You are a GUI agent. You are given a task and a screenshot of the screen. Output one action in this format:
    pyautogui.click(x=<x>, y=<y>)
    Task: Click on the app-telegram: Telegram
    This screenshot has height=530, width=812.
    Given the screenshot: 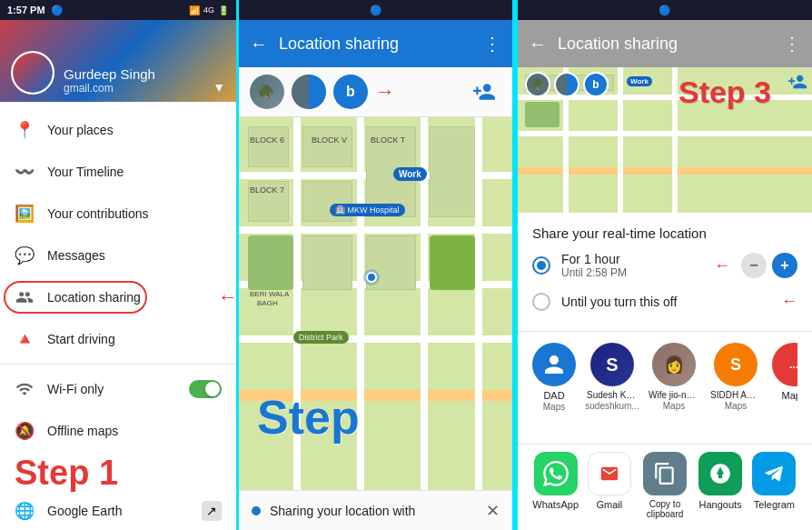 What is the action you would take?
    pyautogui.click(x=774, y=485)
    